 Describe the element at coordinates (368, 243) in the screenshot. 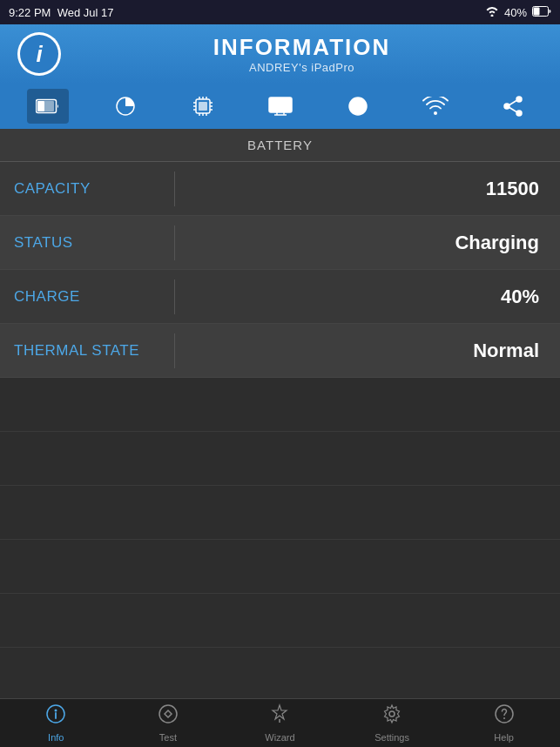

I see `status-value: Charging` at that location.